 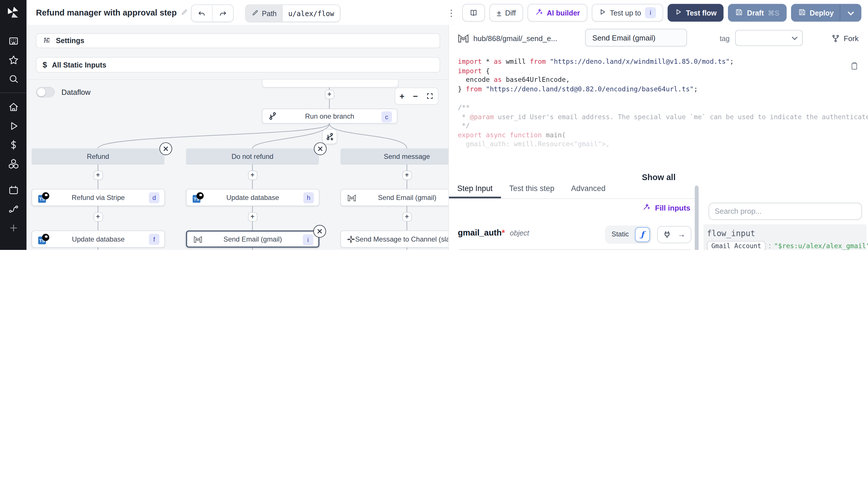 I want to click on chevron-down-icon, so click(x=850, y=13).